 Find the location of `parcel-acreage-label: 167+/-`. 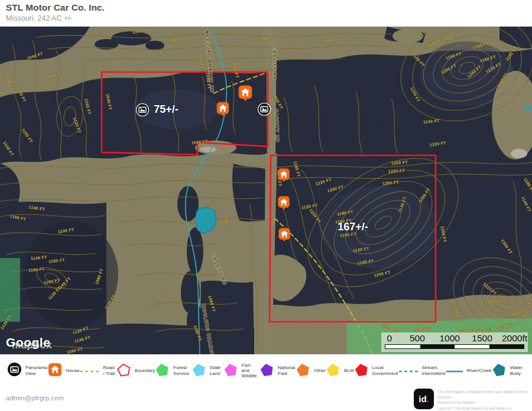

parcel-acreage-label: 167+/- is located at coordinates (353, 227).